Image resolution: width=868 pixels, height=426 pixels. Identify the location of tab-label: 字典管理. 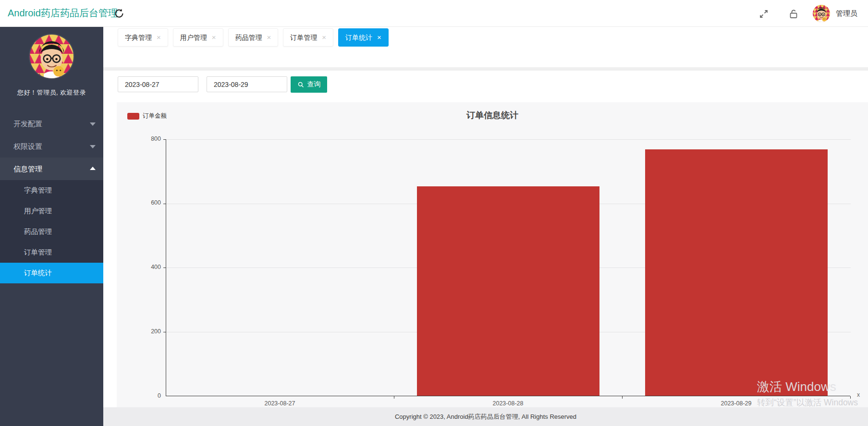
(138, 37).